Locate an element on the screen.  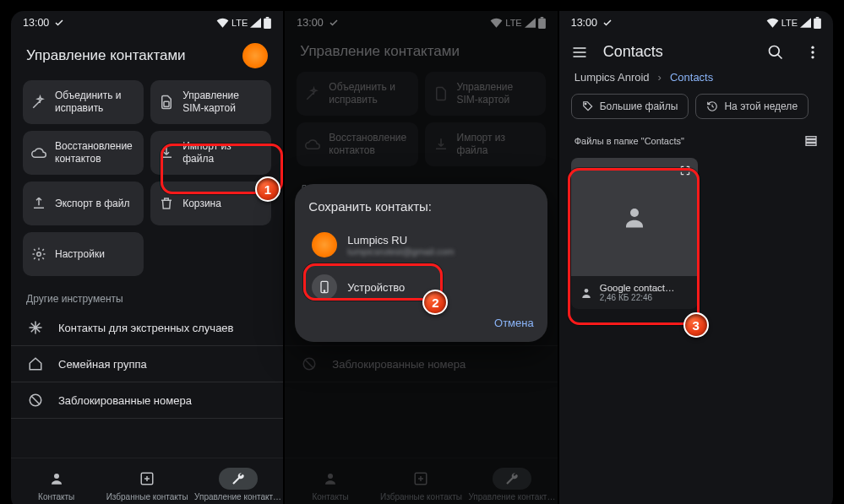
folder-heading: Файлы в папке "Contacts" is located at coordinates (629, 141).